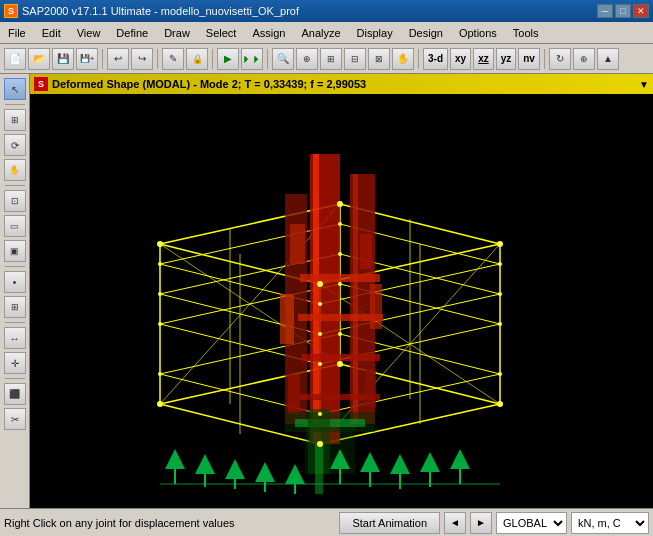  What do you see at coordinates (478, 33) in the screenshot?
I see `menu-options: Options` at bounding box center [478, 33].